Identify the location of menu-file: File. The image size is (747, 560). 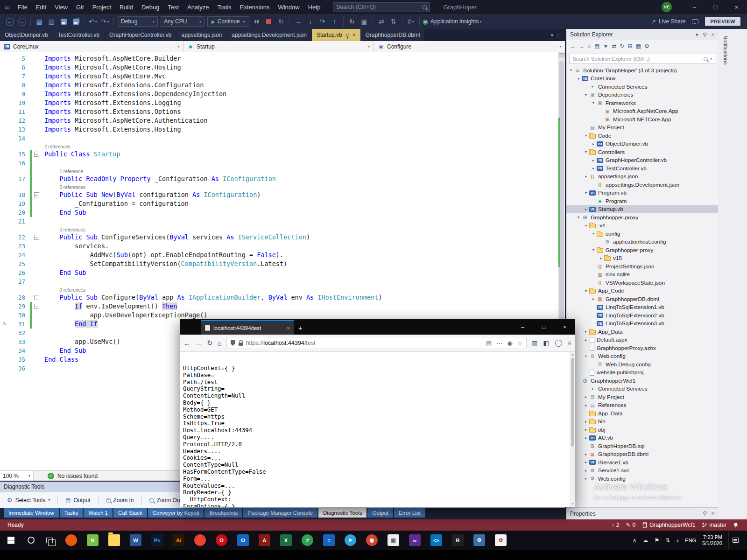
(22, 7).